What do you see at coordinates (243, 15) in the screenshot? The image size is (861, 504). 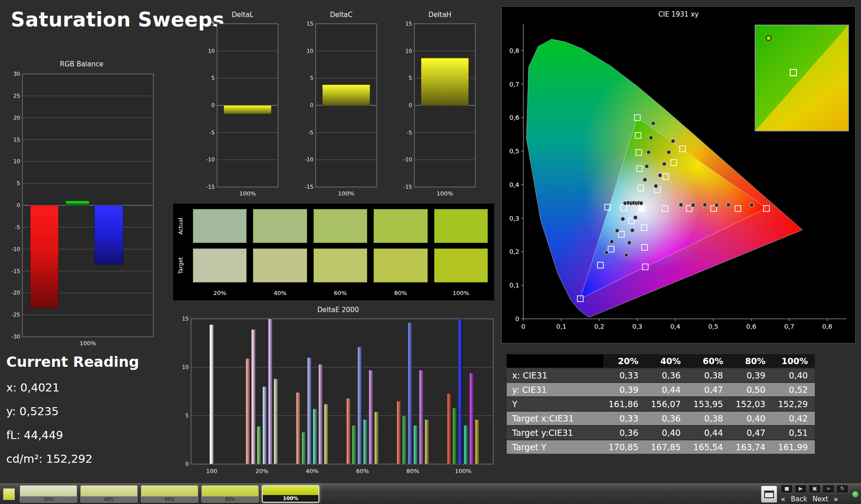 I see `delta-l-title: DeltaL` at bounding box center [243, 15].